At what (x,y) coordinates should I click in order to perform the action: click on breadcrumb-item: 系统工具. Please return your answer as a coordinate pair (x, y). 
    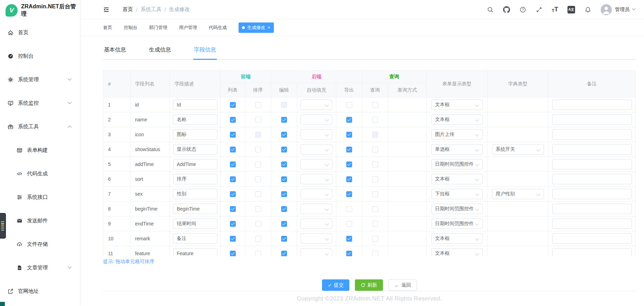
    Looking at the image, I should click on (151, 10).